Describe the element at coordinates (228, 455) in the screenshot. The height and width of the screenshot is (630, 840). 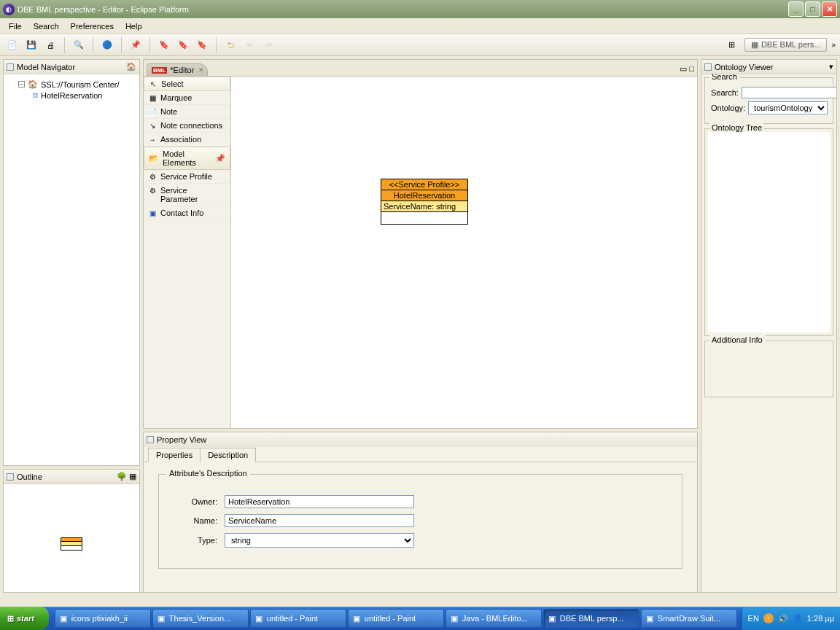
I see `tab-description: Description` at that location.